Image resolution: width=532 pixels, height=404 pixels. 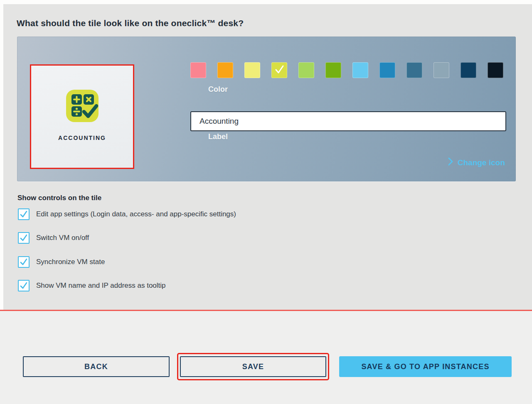 What do you see at coordinates (468, 70) in the screenshot?
I see `color-swatch-dark-navy` at bounding box center [468, 70].